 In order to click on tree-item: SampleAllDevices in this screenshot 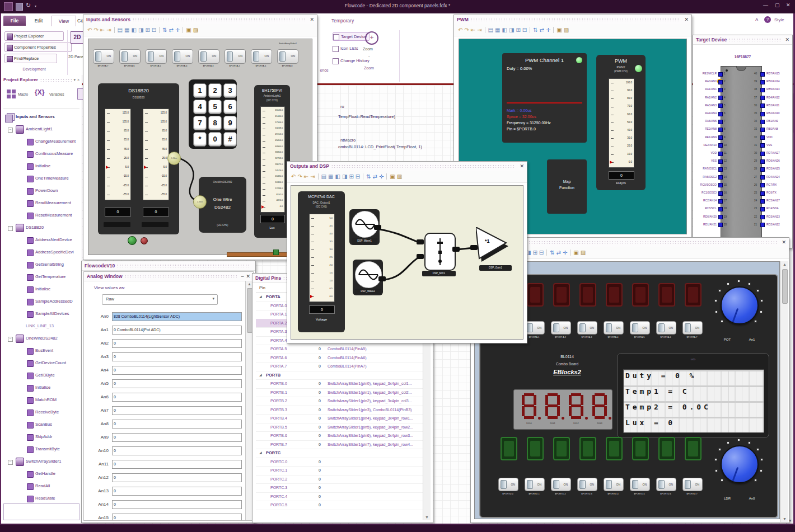, I will do `click(41, 314)`.